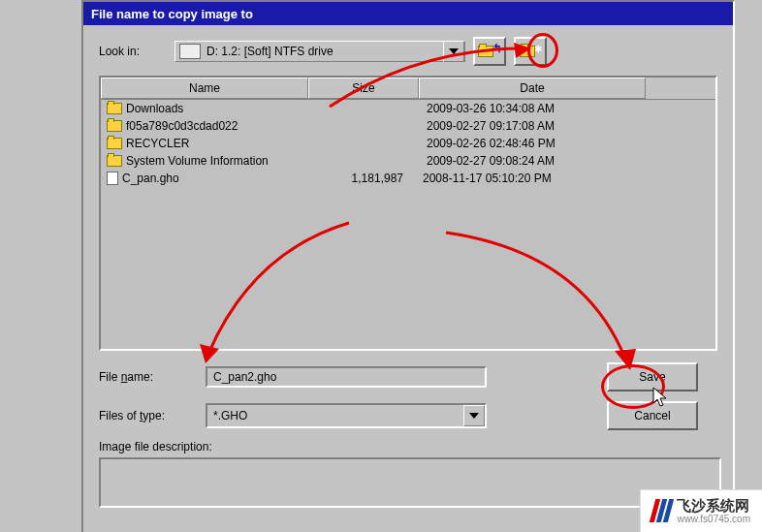  Describe the element at coordinates (524, 126) in the screenshot. I see `file-date: 2009-02-27 09:17:08 AM` at that location.